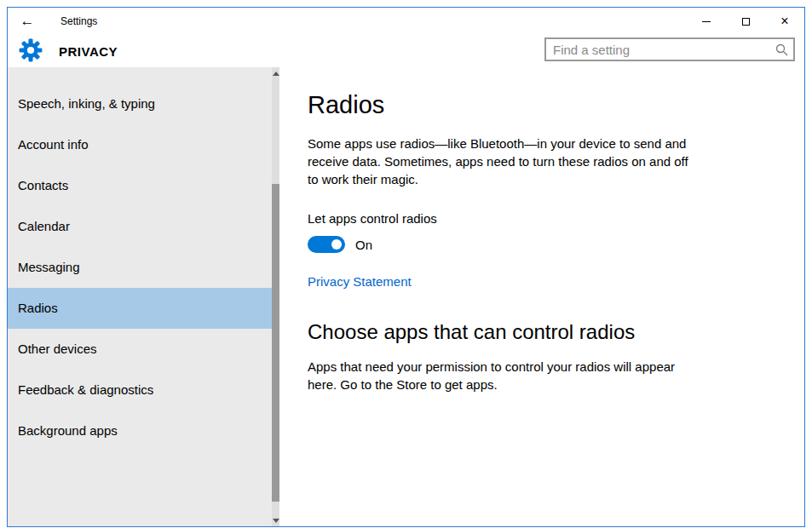  I want to click on privacy-statement-link: Privacy Statement, so click(360, 281).